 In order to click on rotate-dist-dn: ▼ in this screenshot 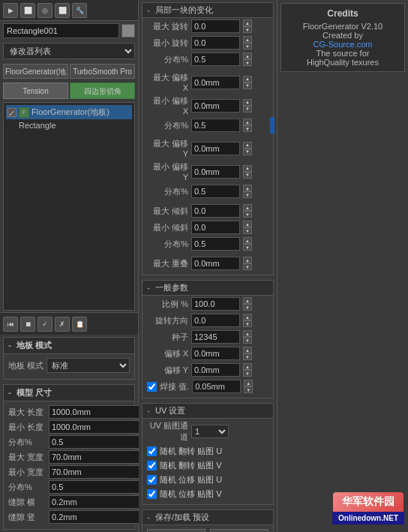, I will do `click(248, 63)`.